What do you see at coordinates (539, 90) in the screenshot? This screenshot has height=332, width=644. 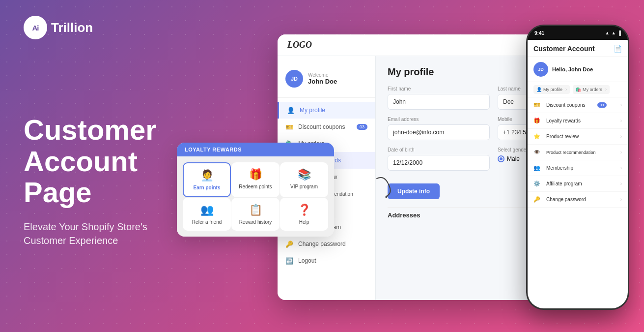 I see `phone-nav-profile-icon: 👤` at bounding box center [539, 90].